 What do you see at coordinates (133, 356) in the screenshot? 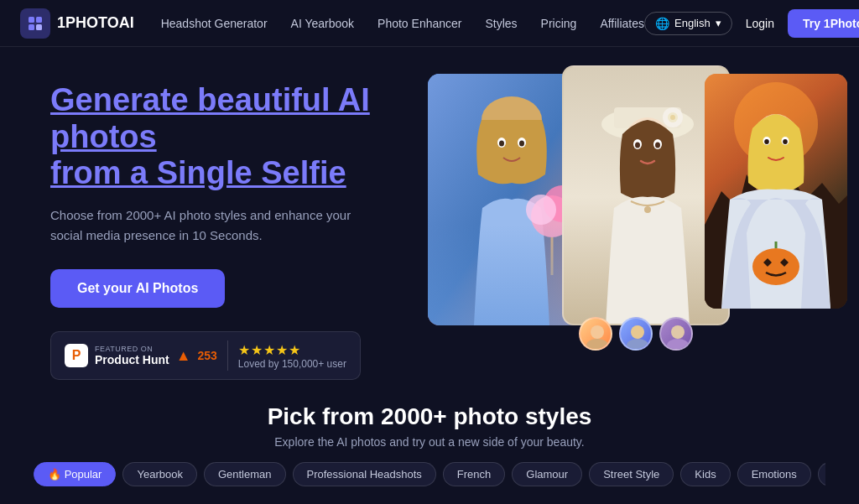
I see `ph-text-block: FEATURED ON Product Hunt` at bounding box center [133, 356].